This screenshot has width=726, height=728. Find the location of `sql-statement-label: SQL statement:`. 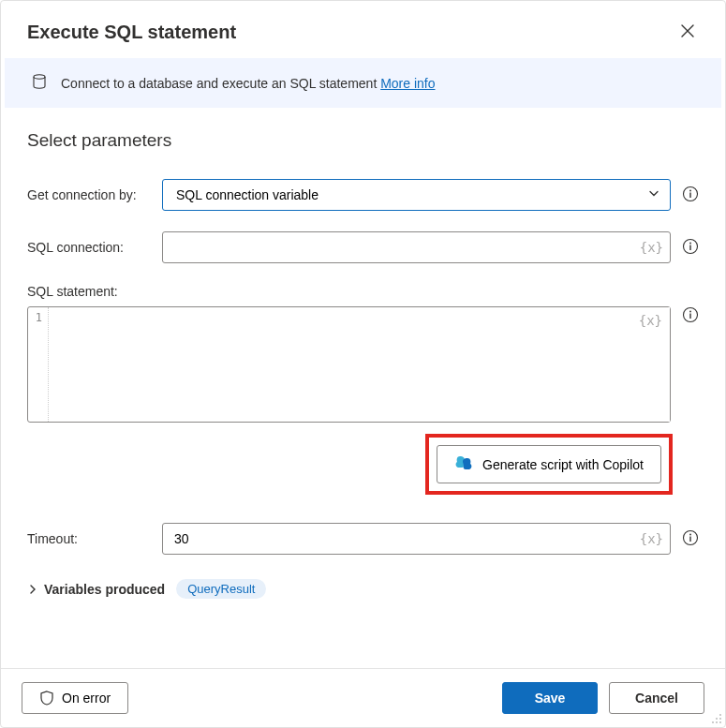

sql-statement-label: SQL statement: is located at coordinates (363, 291).